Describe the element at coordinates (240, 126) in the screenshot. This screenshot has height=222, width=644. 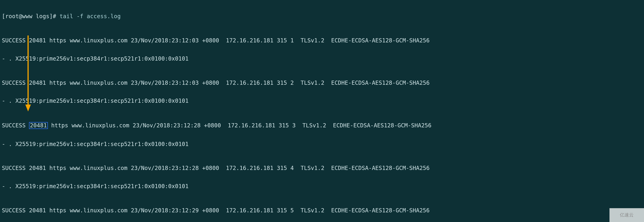
I see `log-suffix: https www.linuxplus.com 23/Nov/2018:23:1…` at that location.